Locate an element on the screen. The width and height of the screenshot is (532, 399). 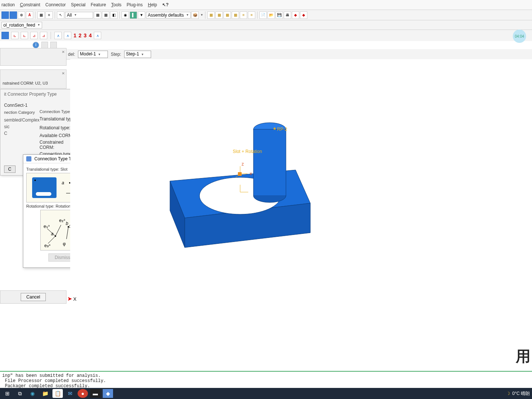
svg-text: z is located at coordinates (243, 164).